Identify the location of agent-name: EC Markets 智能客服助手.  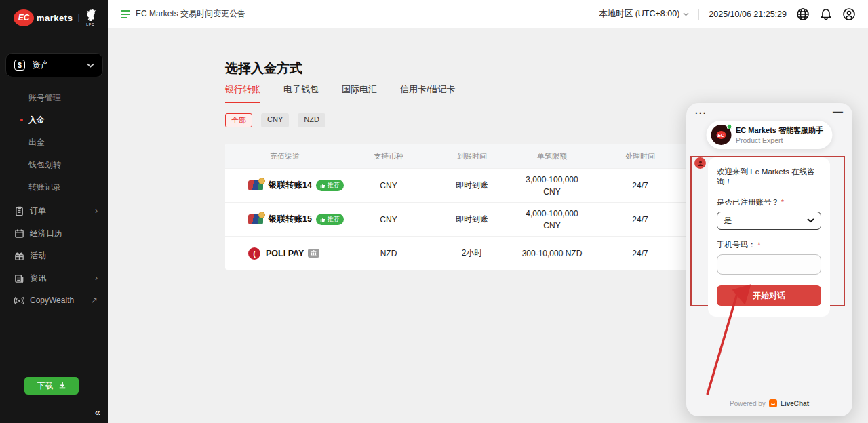
(780, 130).